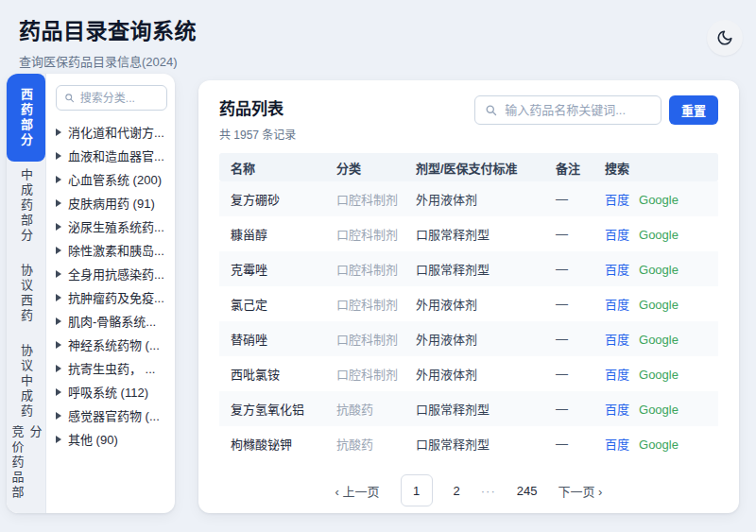  Describe the element at coordinates (272, 338) in the screenshot. I see `drug-name: 替硝唑` at that location.